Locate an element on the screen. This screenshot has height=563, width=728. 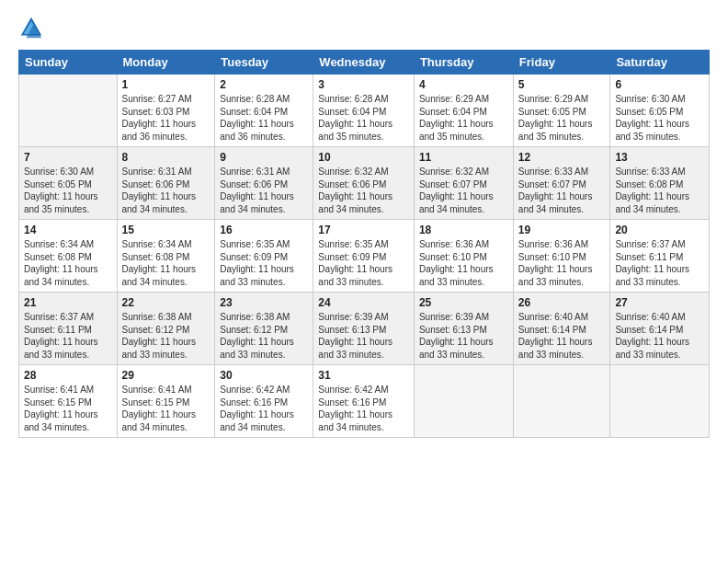
col-friday: Friday is located at coordinates (562, 63).